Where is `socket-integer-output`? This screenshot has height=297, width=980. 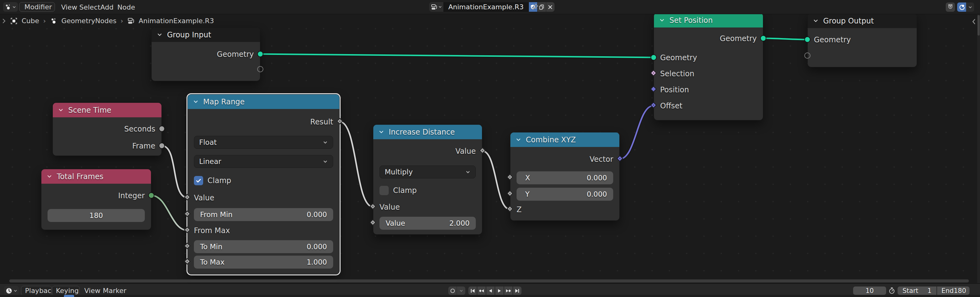
socket-integer-output is located at coordinates (151, 195).